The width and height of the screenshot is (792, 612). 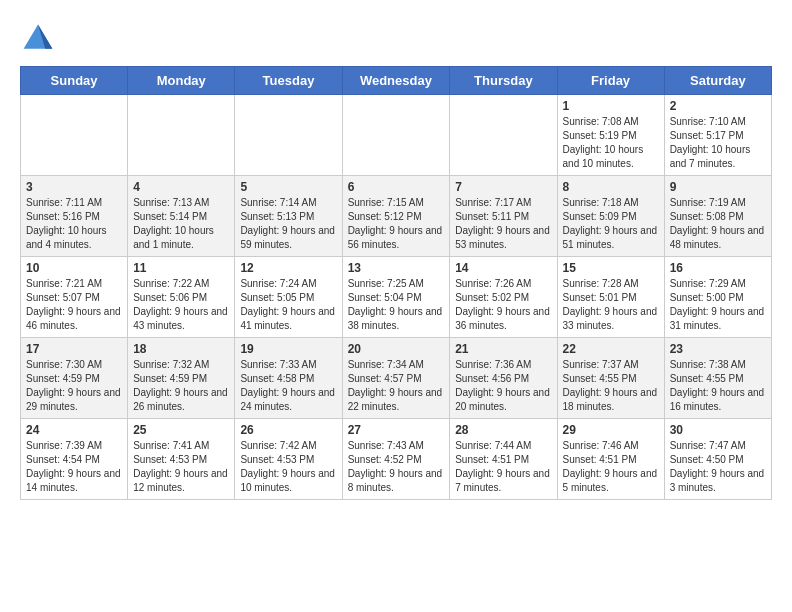 I want to click on day-info: Sunrise: 7:08 AM Sunset: 5:19 PM Dayligh…, so click(x=611, y=143).